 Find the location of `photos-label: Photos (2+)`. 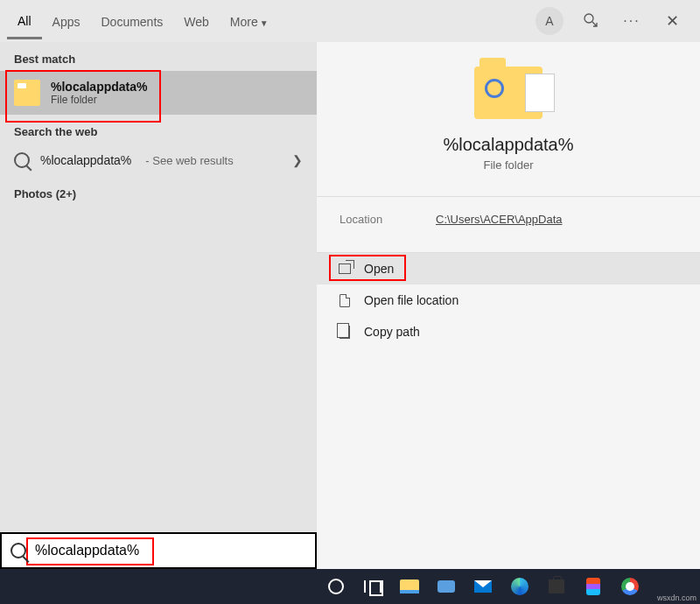

photos-label: Photos (2+) is located at coordinates (158, 191).